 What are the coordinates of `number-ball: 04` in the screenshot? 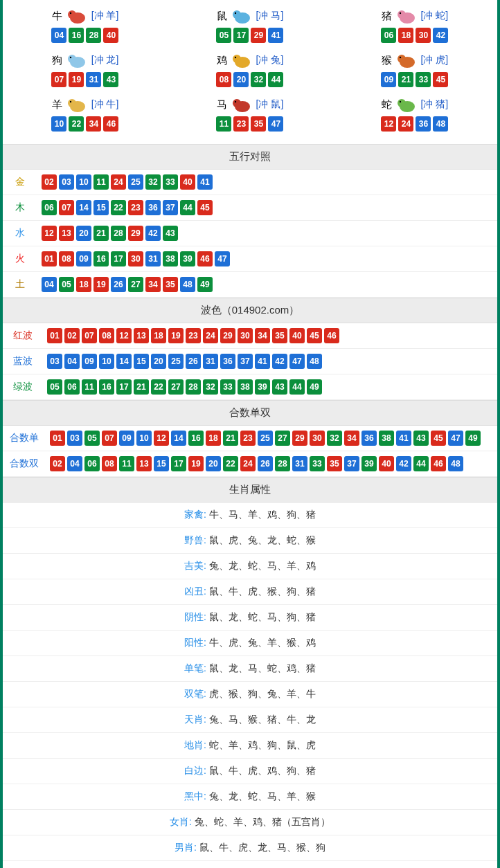 It's located at (72, 361).